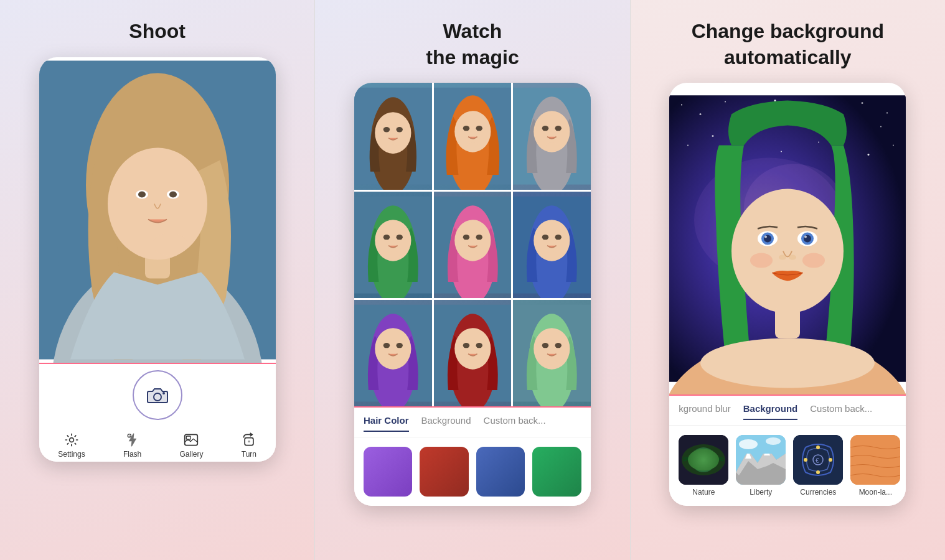 The height and width of the screenshot is (560, 945). What do you see at coordinates (515, 423) in the screenshot?
I see `tab-custom-back-2: Custom back...` at bounding box center [515, 423].